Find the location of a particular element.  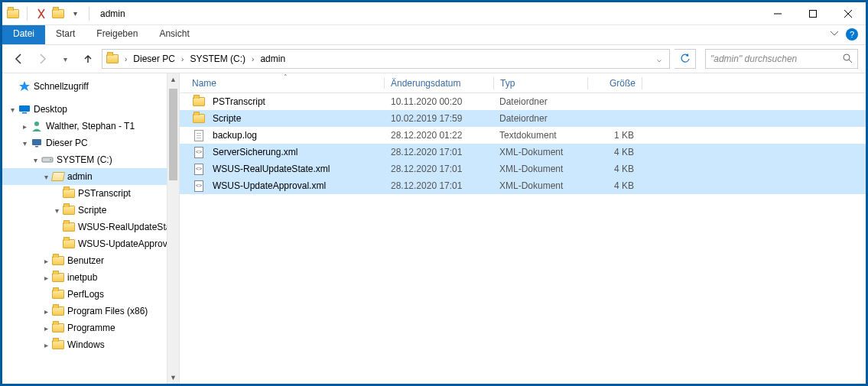

columns-header: ˄ Name Änderungsdatum Typ Größe is located at coordinates (523, 83).